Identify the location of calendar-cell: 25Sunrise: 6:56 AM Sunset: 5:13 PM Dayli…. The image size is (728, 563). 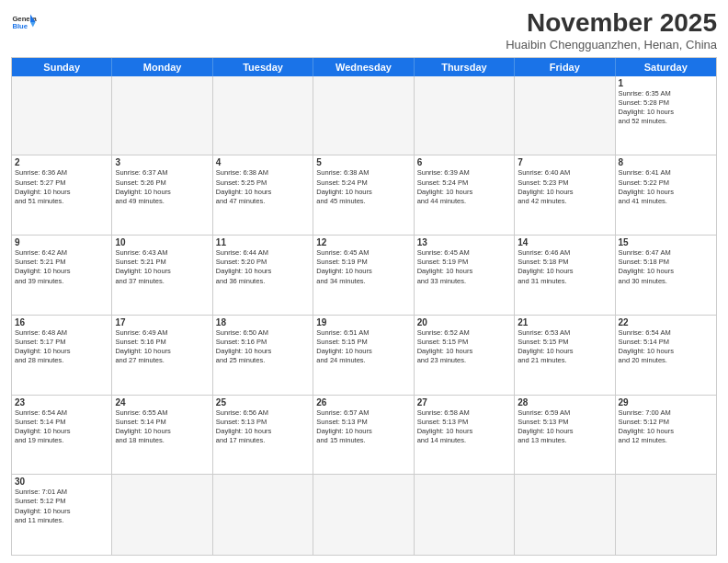
(263, 436).